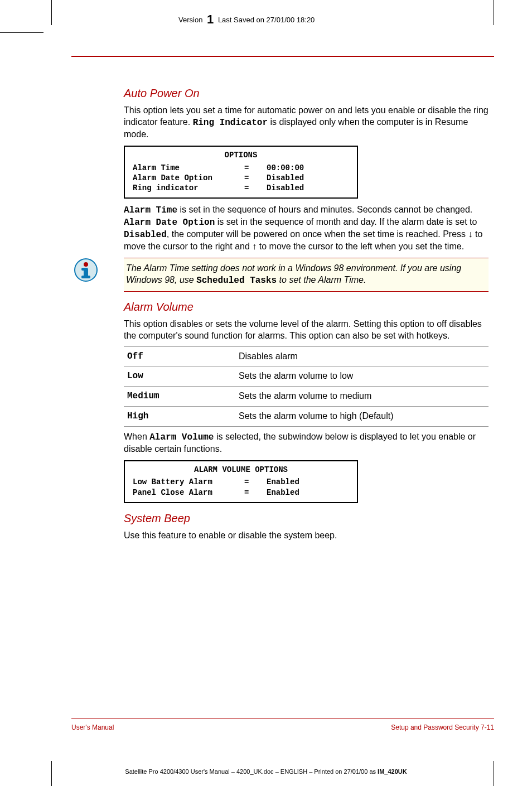 The width and height of the screenshot is (532, 786). What do you see at coordinates (241, 168) in the screenshot?
I see `options-row: Alarm Time = 00:00:00` at bounding box center [241, 168].